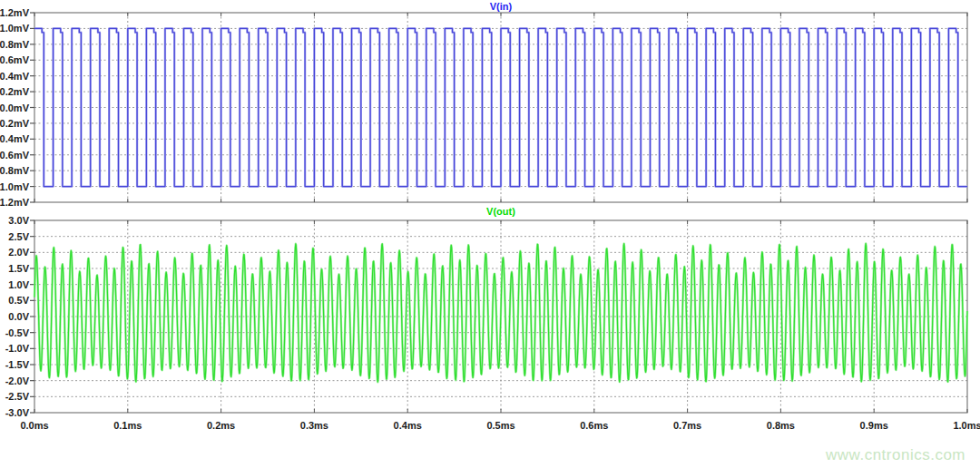 The image size is (980, 468). Describe the element at coordinates (15, 123) in the screenshot. I see `y-tick-label: -0.2mV` at that location.